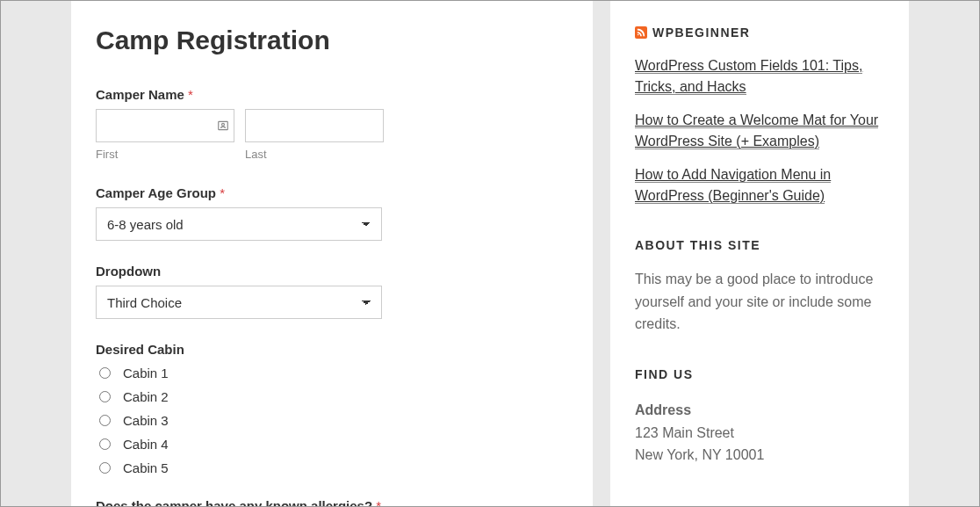  I want to click on cabin-radio-list: Cabin 1 Cabin 2 Cabin 3 Cabin 4 Cabin 5, so click(332, 420).